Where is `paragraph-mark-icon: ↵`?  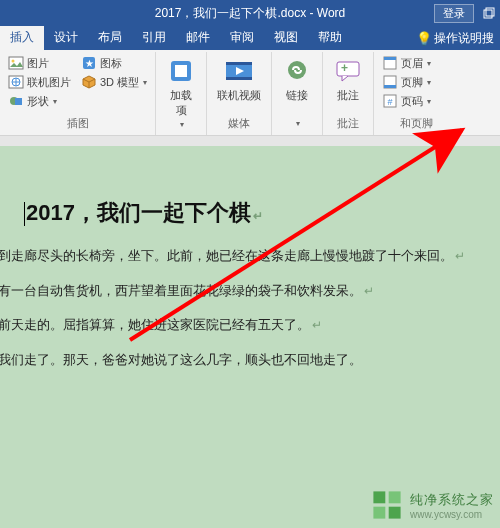 paragraph-mark-icon: ↵ is located at coordinates (258, 216).